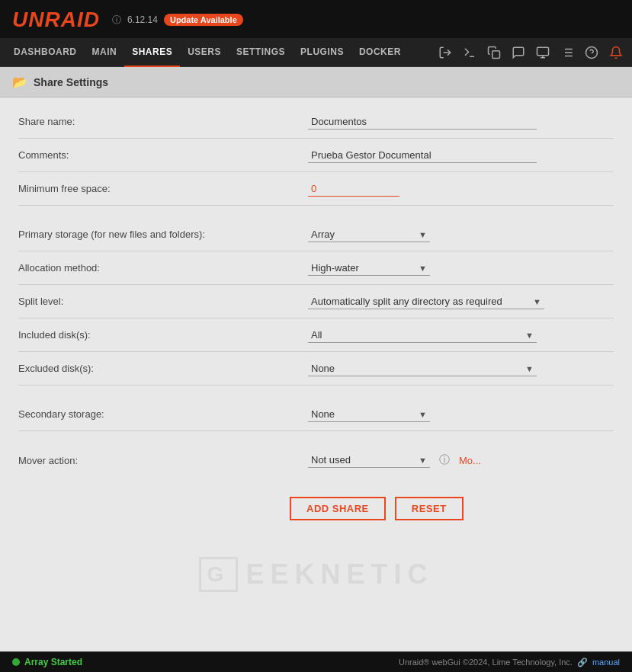  Describe the element at coordinates (105, 53) in the screenshot. I see `nav-main: MAIN` at that location.